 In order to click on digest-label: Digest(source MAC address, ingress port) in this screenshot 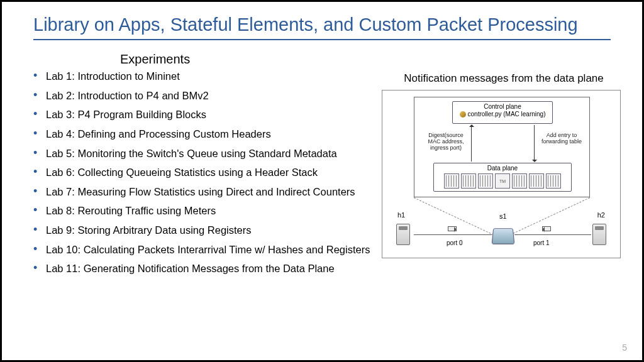, I will do `click(446, 142)`.